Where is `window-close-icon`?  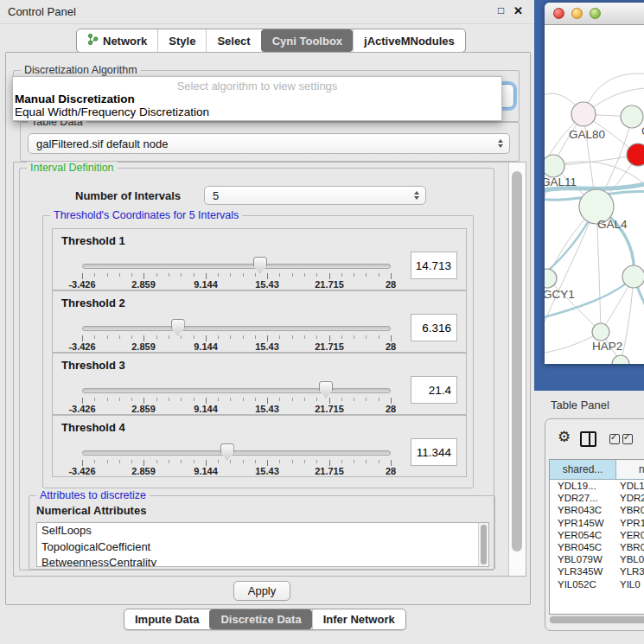 window-close-icon is located at coordinates (558, 14).